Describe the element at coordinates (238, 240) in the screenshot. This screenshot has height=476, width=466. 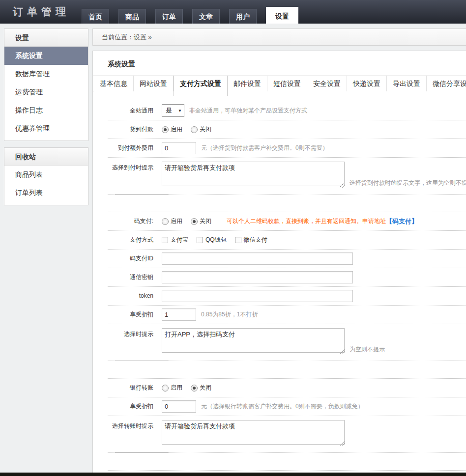
I see `wechat-pay-checkbox` at that location.